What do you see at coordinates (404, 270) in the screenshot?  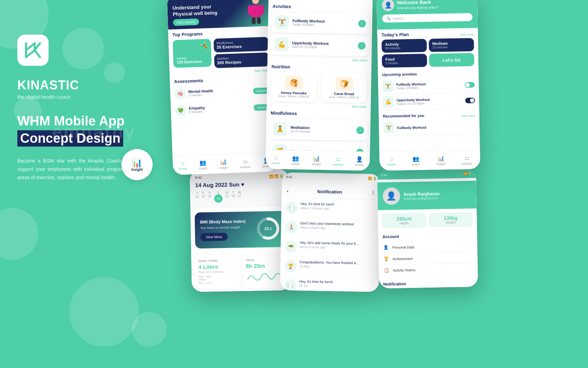 I see `activity-history-label: Activity History` at bounding box center [404, 270].